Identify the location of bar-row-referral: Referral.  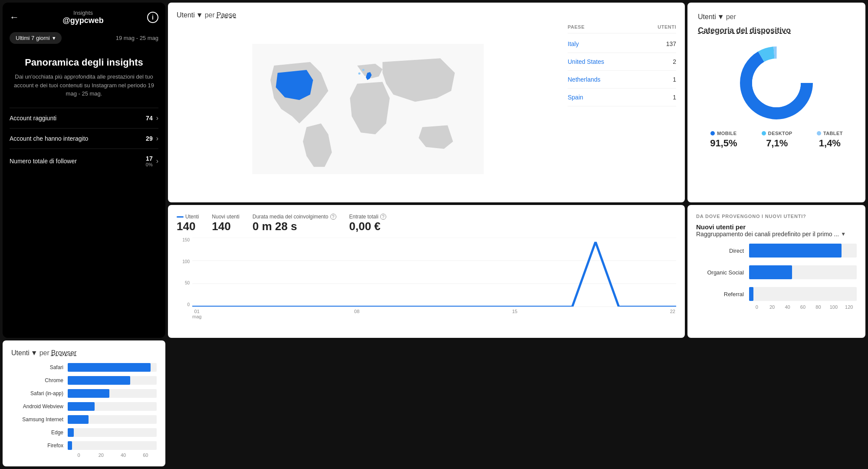
(776, 294).